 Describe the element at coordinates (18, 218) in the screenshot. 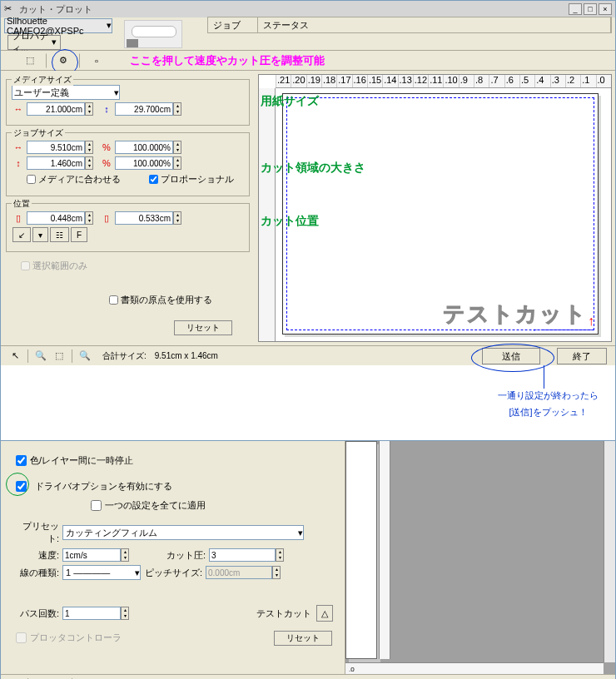

I see `pos-x-icon: ▯` at that location.